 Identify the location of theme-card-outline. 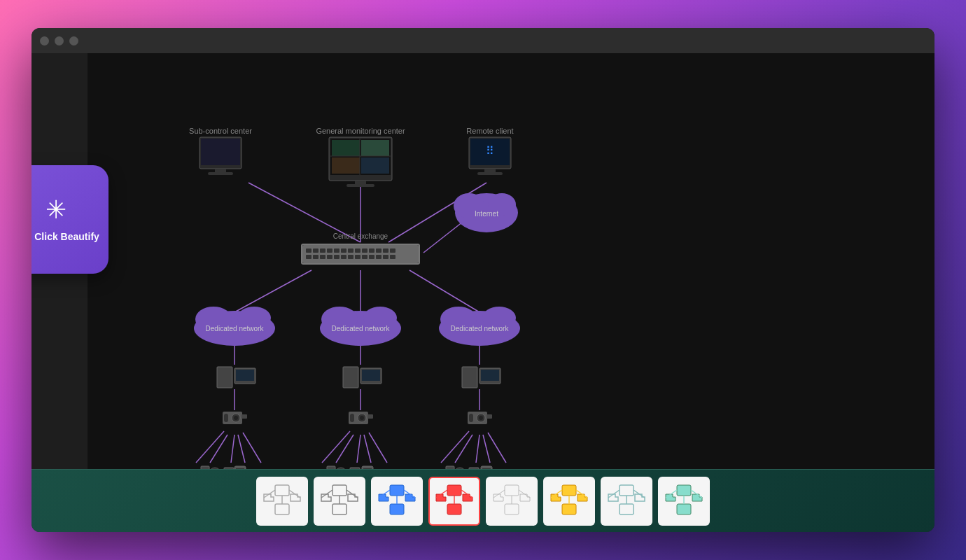
(340, 501).